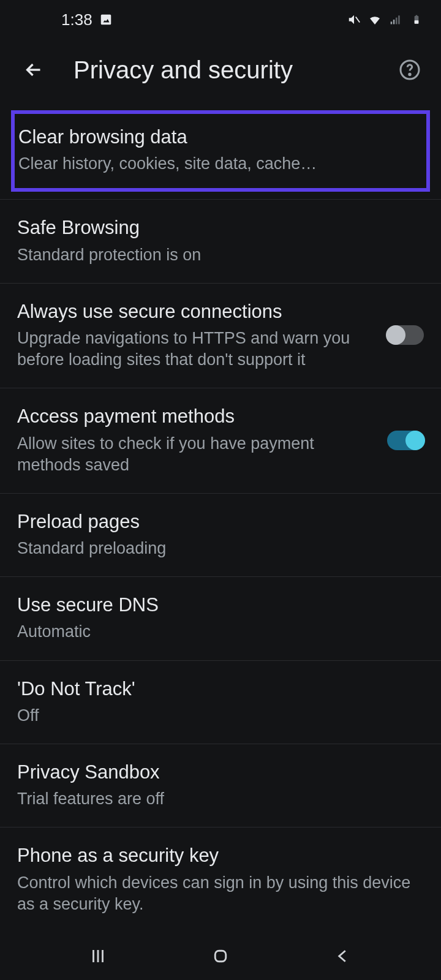  I want to click on item-title: Use secure DNS, so click(221, 605).